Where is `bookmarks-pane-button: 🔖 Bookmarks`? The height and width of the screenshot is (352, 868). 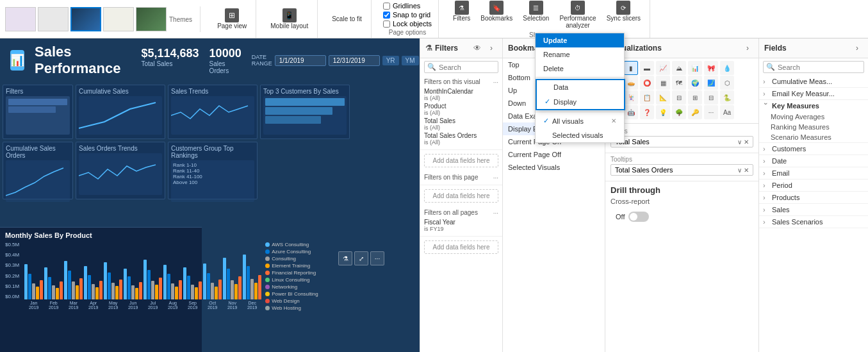
bookmarks-pane-button: 🔖 Bookmarks is located at coordinates (496, 15).